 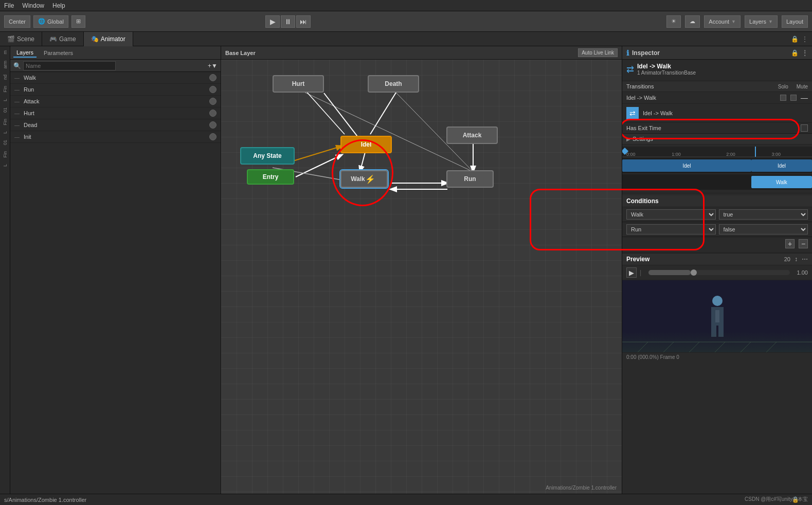 I want to click on condition-op-select-walk: true, so click(x=764, y=214).